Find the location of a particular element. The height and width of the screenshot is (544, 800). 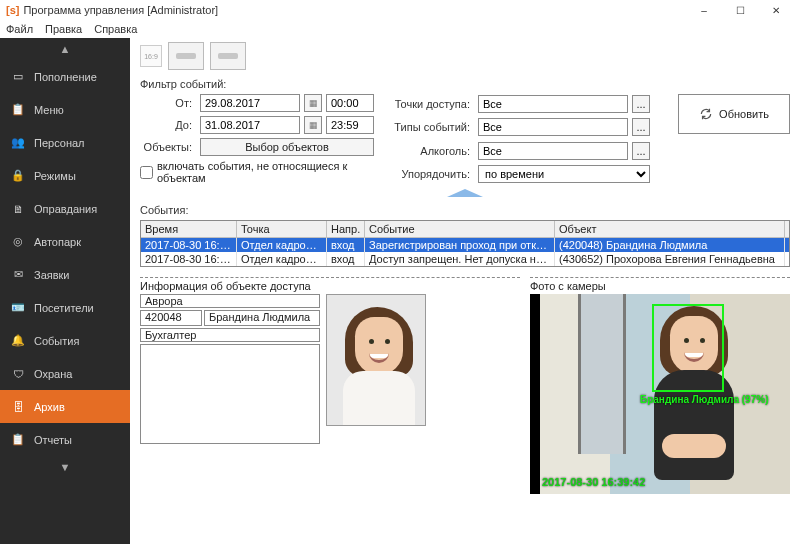

shield-icon: 🛡 is located at coordinates (18, 374).